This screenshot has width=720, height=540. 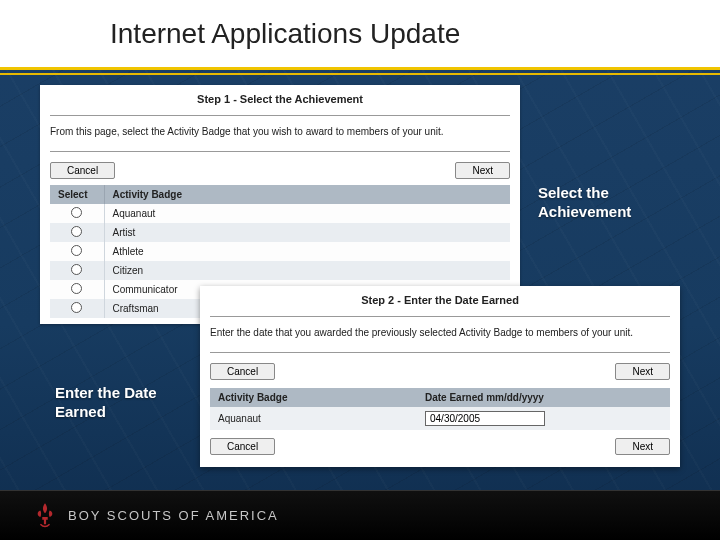 What do you see at coordinates (485, 418) in the screenshot?
I see `date-earned-input` at bounding box center [485, 418].